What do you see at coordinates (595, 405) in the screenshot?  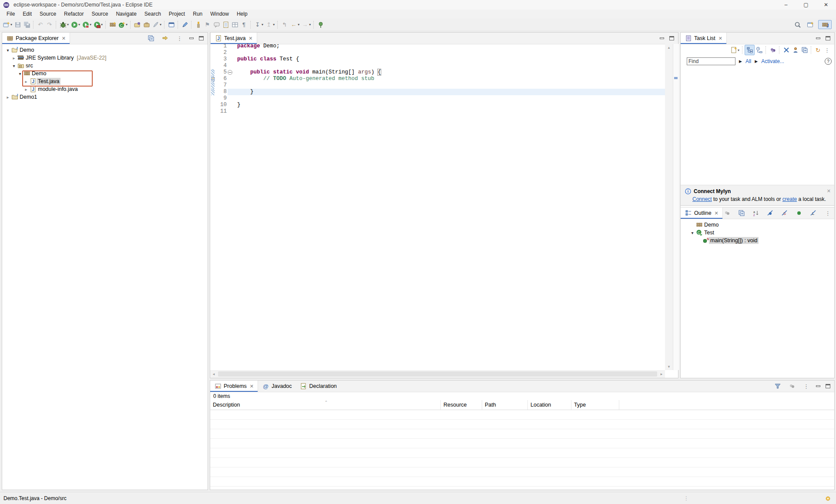 I see `column-header-type: Type` at bounding box center [595, 405].